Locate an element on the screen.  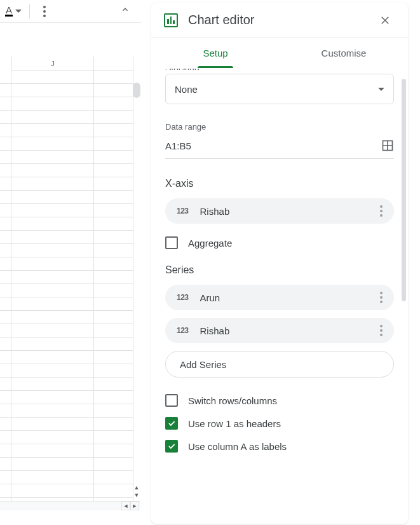
scroll-right-button: ► is located at coordinates (135, 506).